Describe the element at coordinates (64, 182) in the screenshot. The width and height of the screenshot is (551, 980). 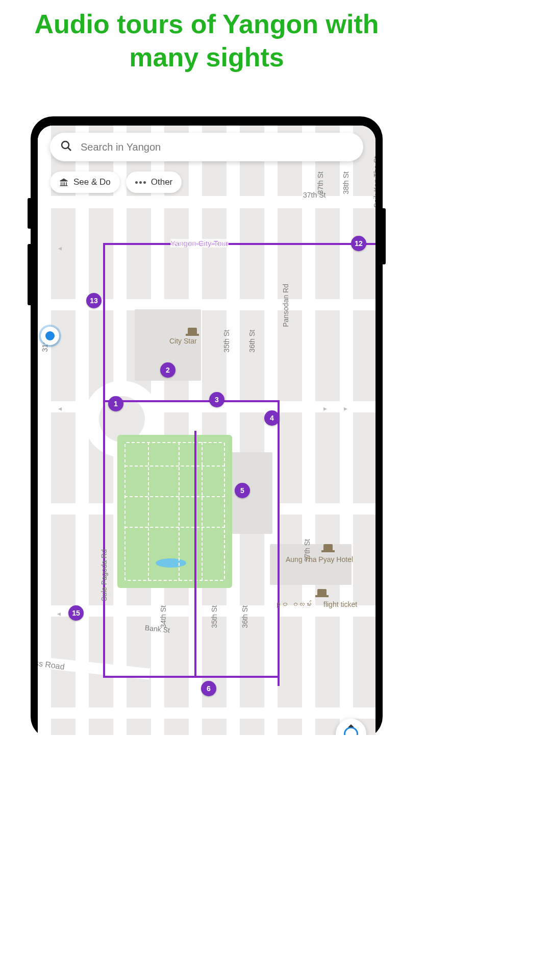
I see `museum-icon` at that location.